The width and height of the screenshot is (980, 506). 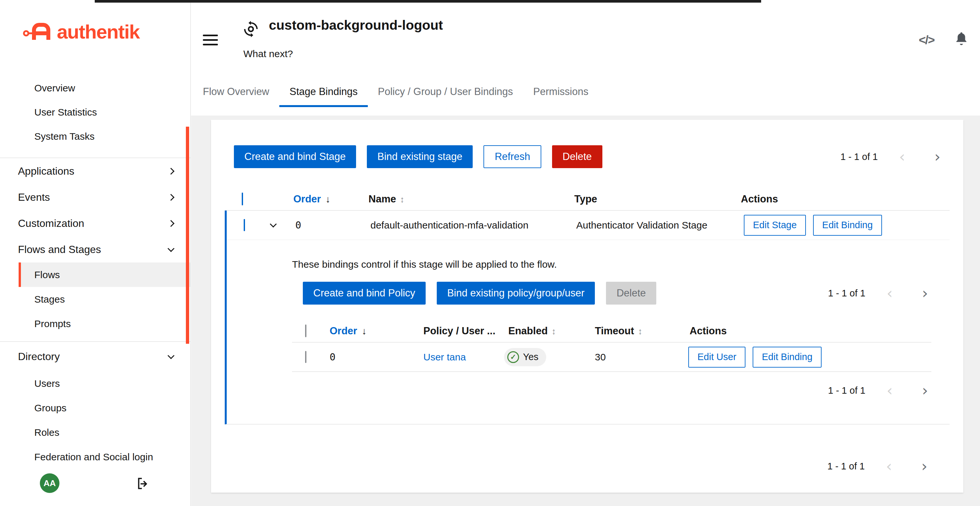 What do you see at coordinates (395, 93) in the screenshot?
I see `tab-bar: Flow Overview Stage Bindings Policy / Gr…` at bounding box center [395, 93].